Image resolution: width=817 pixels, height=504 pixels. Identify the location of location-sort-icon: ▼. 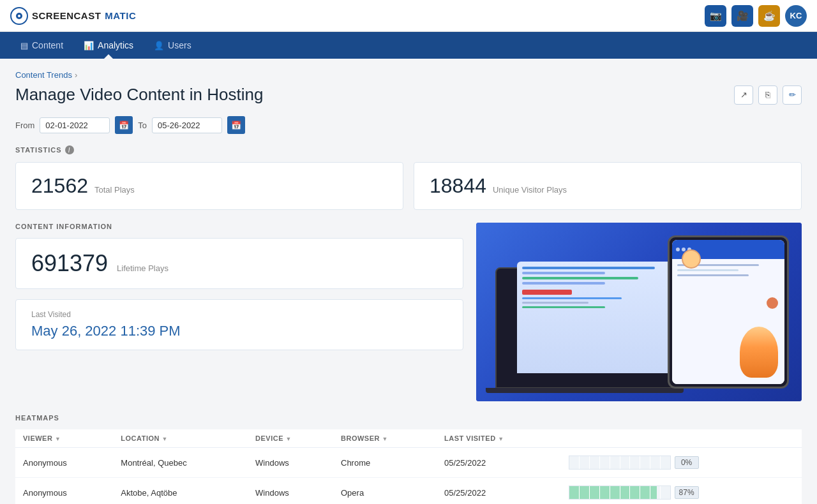
(165, 439).